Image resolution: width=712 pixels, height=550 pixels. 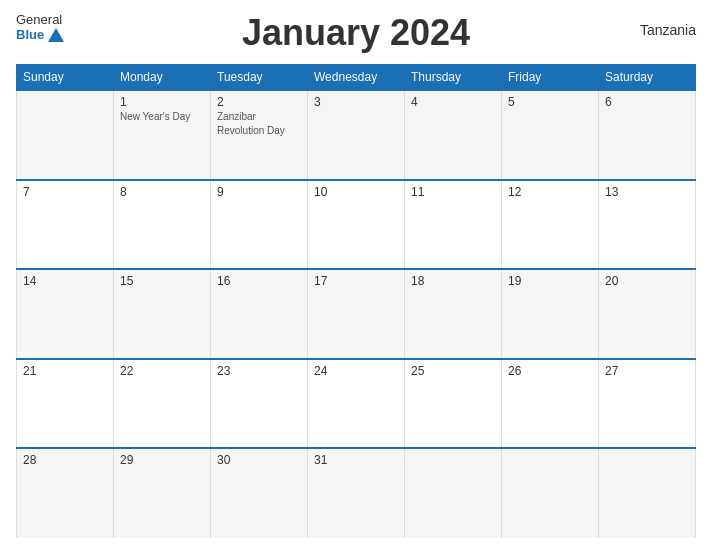 What do you see at coordinates (356, 225) in the screenshot?
I see `calendar-cell: 10` at bounding box center [356, 225].